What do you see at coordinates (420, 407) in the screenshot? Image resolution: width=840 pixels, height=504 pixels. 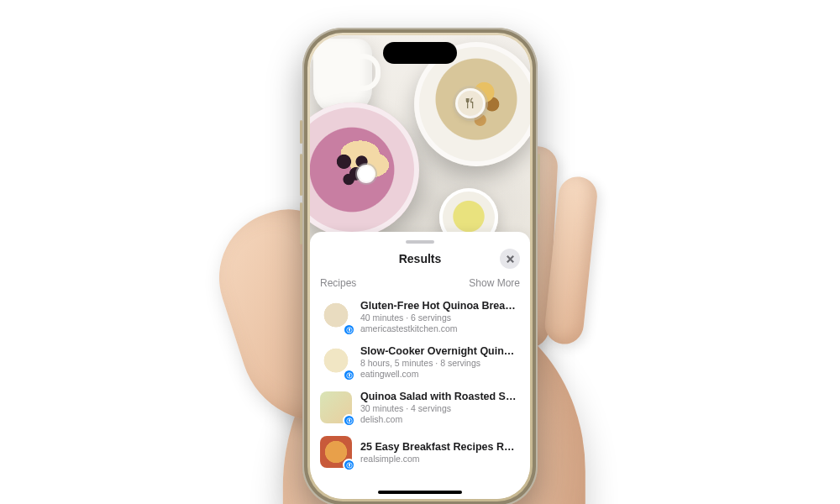 I see `result-row: Quinoa Salad with Roasted Squash… 30 min…` at bounding box center [420, 407].